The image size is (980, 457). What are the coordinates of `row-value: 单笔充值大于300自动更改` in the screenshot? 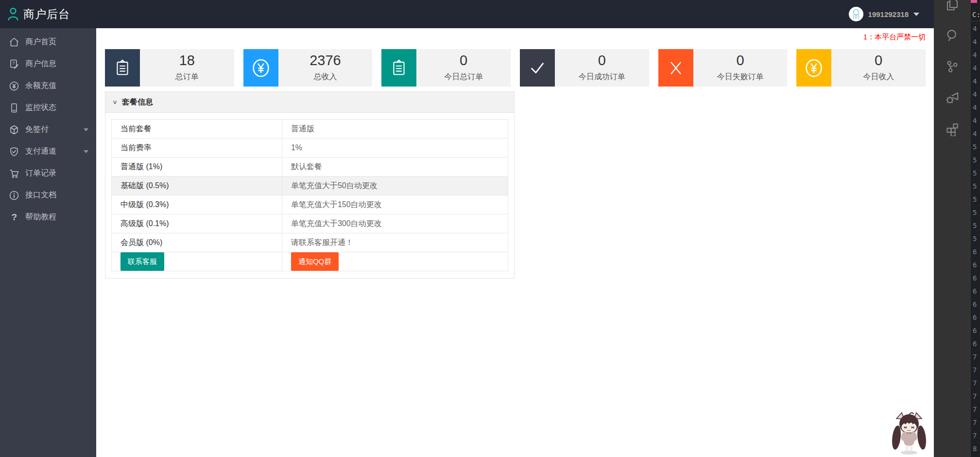 It's located at (395, 224).